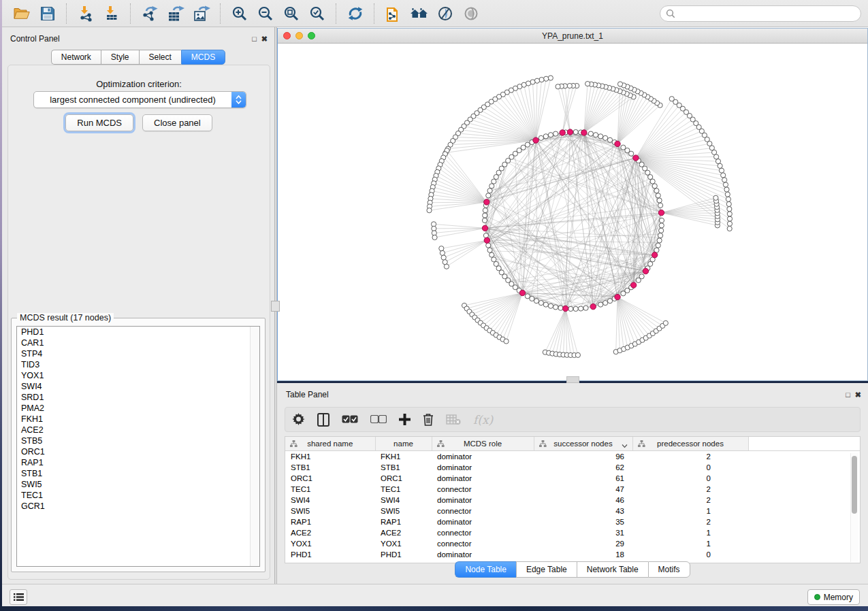 The image size is (868, 611). I want to click on table-cell: 29, so click(583, 544).